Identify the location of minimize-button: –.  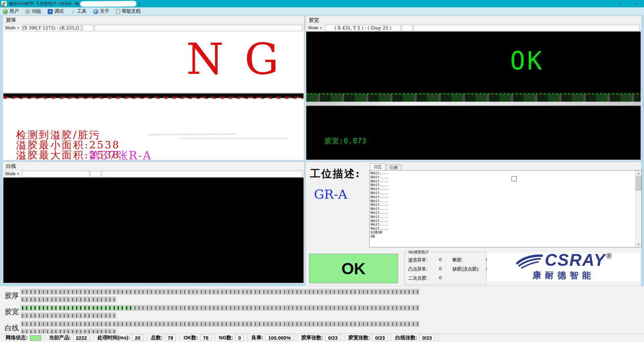
(605, 4).